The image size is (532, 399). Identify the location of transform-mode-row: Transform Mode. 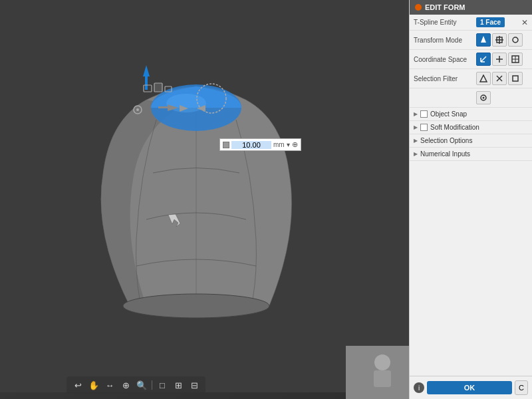
(471, 40).